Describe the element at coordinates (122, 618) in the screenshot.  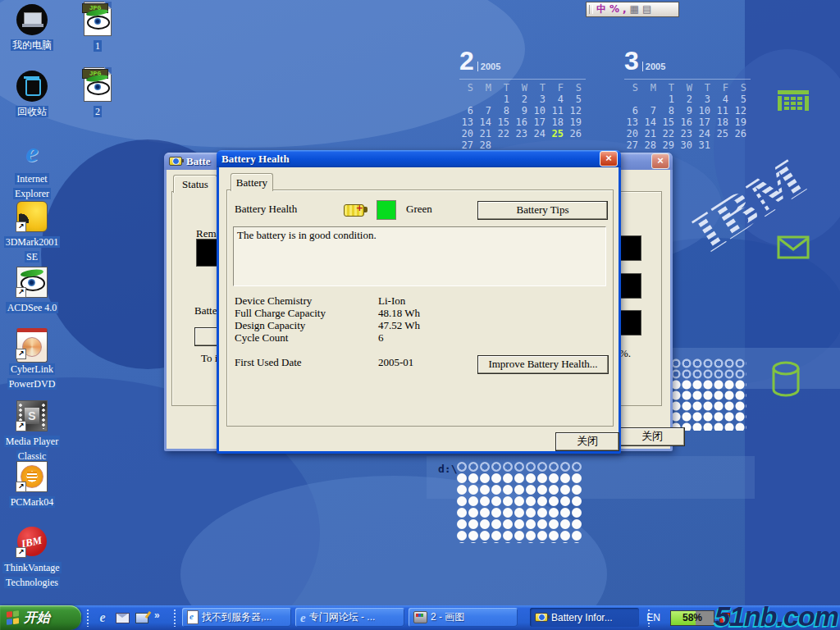
I see `quicklaunch-mail-icon` at that location.